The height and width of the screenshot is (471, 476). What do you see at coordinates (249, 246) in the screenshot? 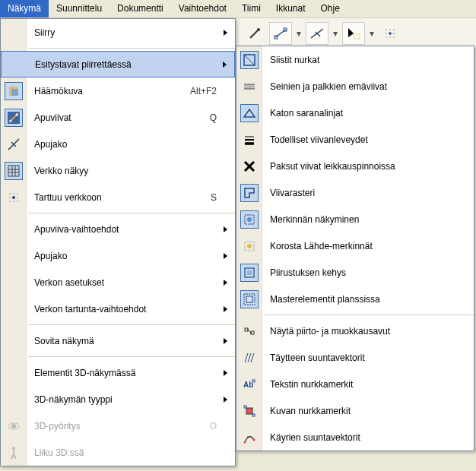
I see `highlight-source-icon` at bounding box center [249, 246].